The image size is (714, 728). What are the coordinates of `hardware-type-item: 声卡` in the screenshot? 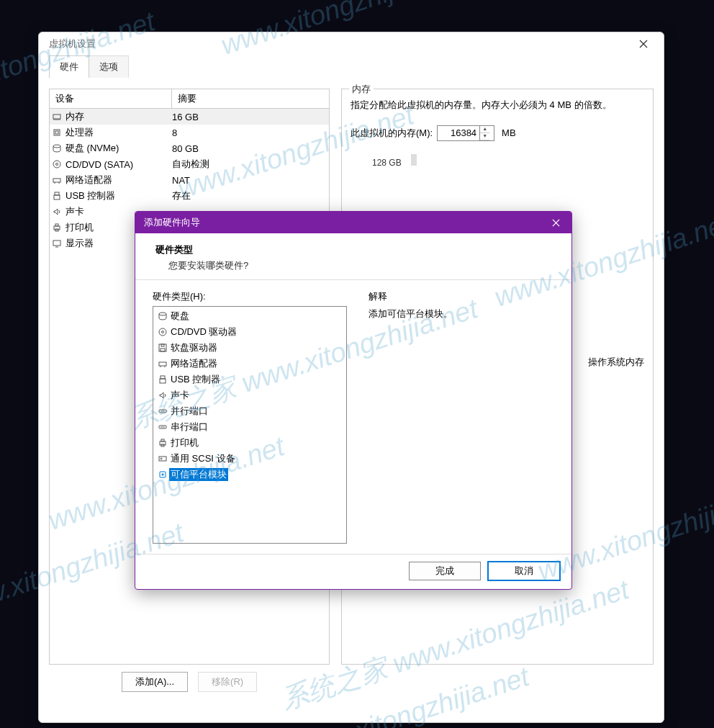 It's located at (250, 395).